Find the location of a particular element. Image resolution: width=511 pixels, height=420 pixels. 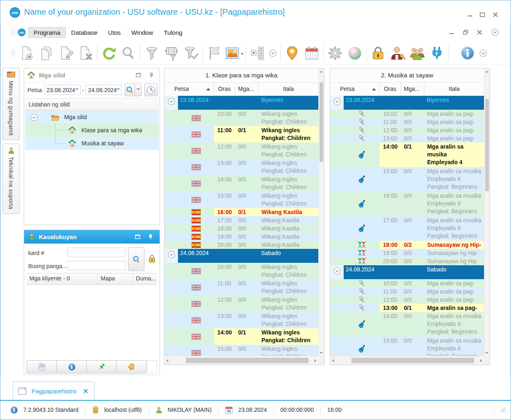

panel-pin-button is located at coordinates (151, 75).